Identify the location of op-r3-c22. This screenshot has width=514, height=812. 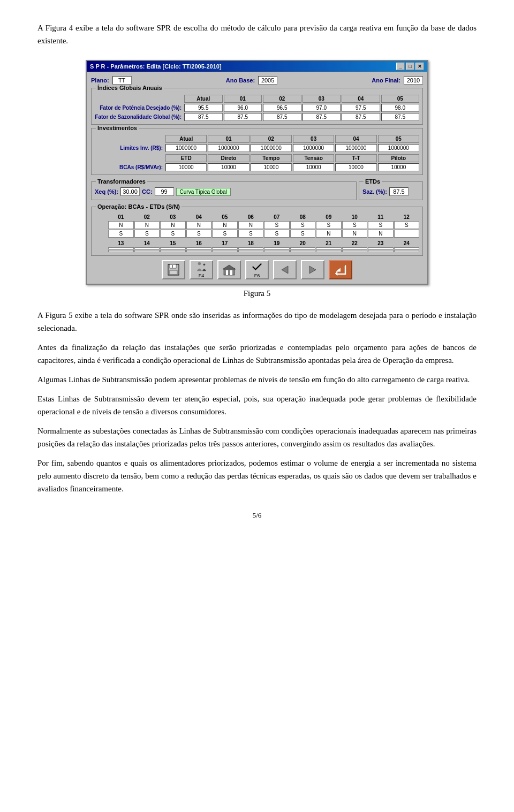
(355, 248).